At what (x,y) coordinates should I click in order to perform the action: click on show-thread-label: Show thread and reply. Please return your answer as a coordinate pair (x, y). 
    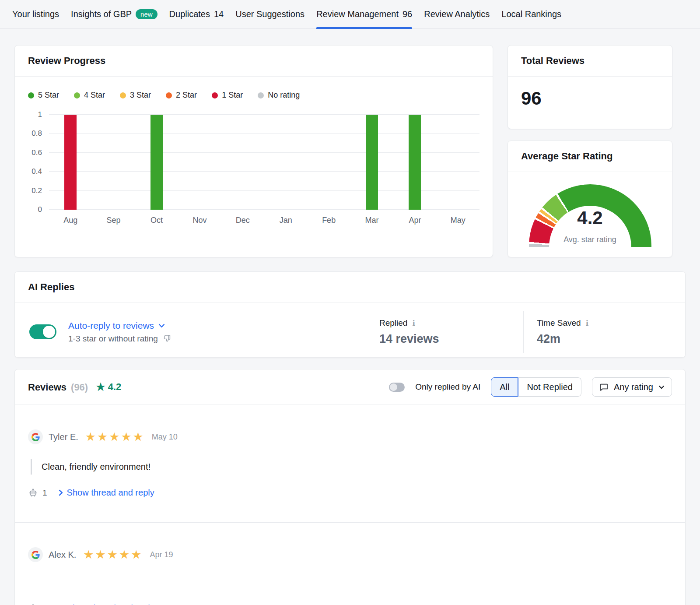
    Looking at the image, I should click on (111, 493).